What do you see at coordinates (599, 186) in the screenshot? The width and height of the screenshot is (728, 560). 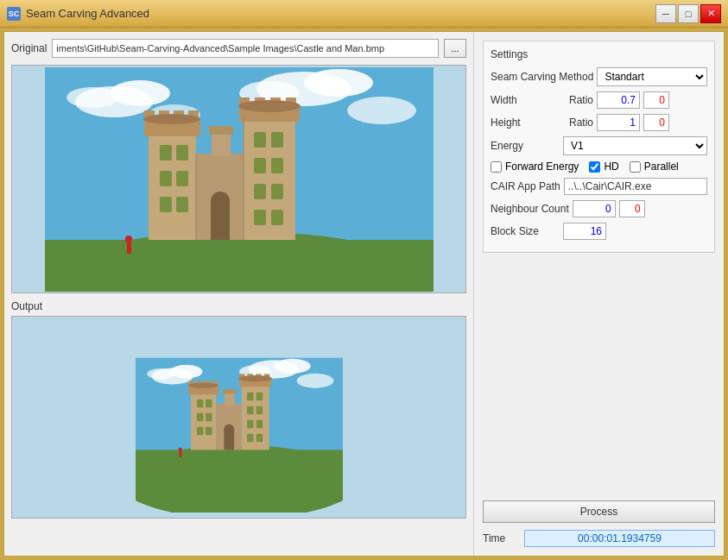 I see `cair-path-row: CAIR App Path` at bounding box center [599, 186].